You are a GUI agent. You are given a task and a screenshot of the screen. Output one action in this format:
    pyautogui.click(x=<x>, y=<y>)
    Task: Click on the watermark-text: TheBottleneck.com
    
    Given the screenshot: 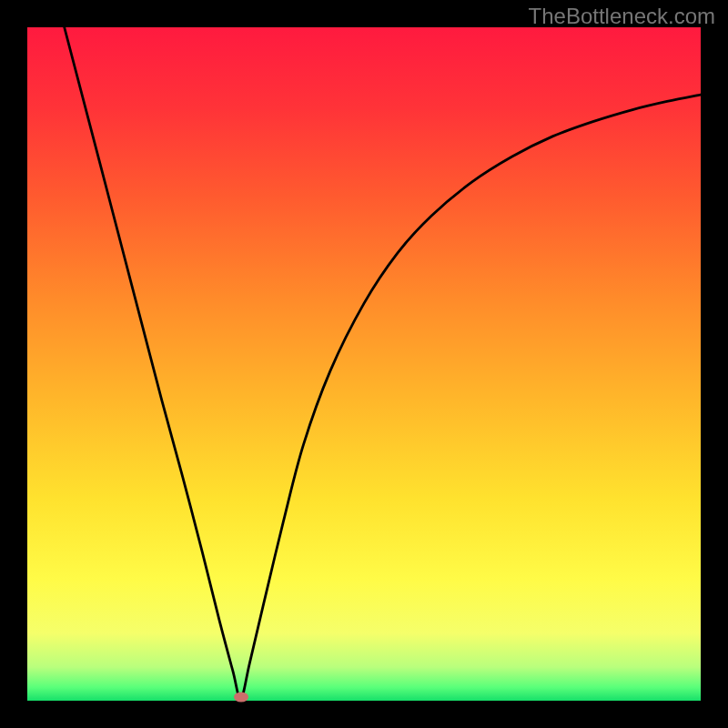 What is the action you would take?
    pyautogui.click(x=622, y=16)
    